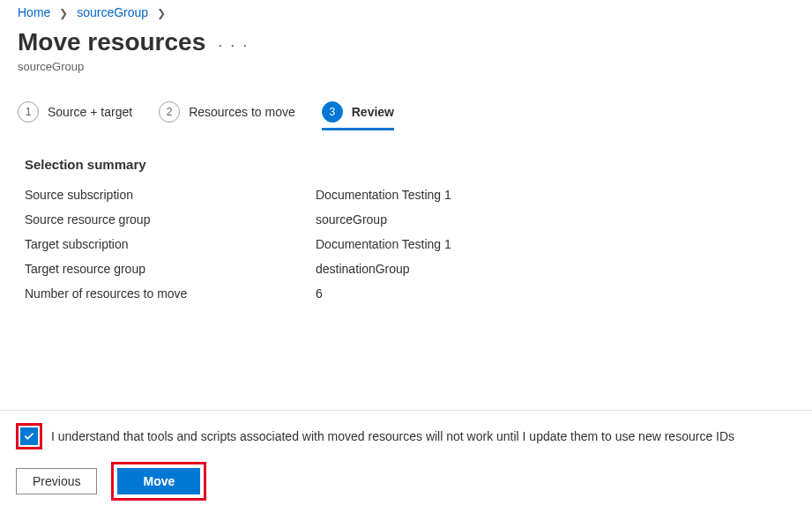 The width and height of the screenshot is (812, 520). Describe the element at coordinates (406, 164) in the screenshot. I see `summary-title: Selection summary` at that location.